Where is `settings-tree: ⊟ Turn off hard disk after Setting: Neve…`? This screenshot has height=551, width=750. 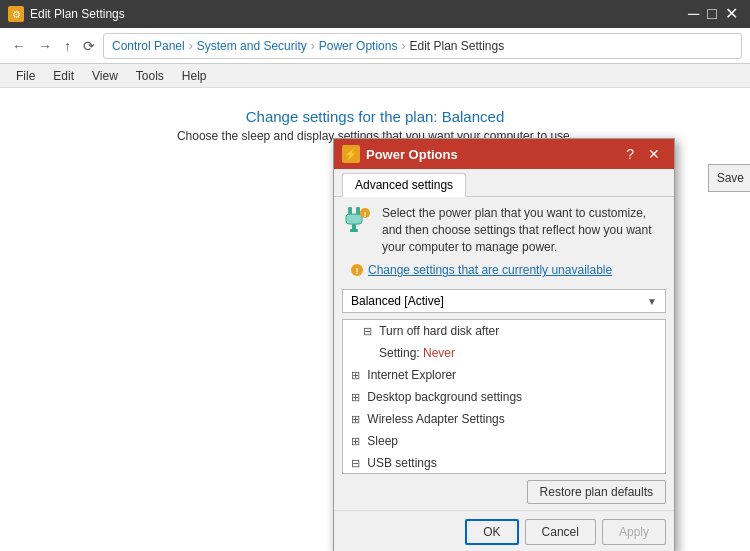
settings-tree: ⊟ Turn off hard disk after Setting: Neve… is located at coordinates (504, 396).